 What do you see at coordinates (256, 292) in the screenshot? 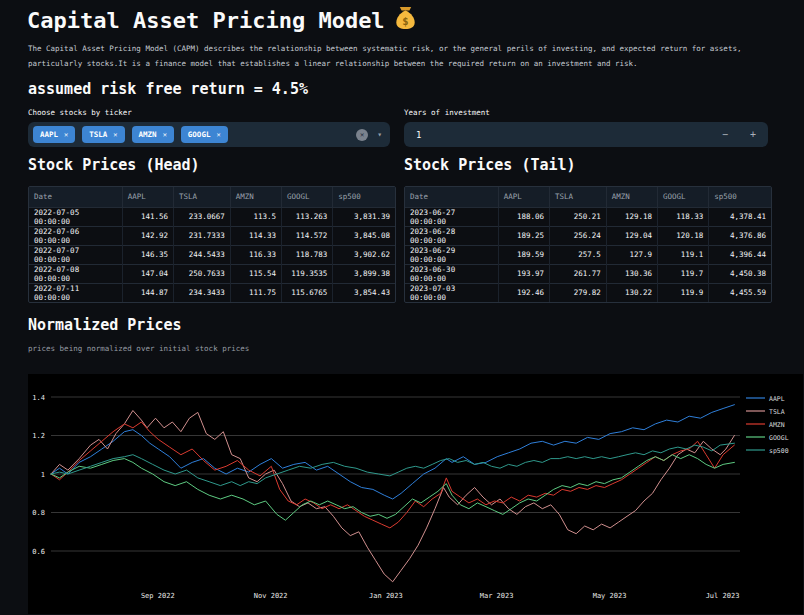
I see `value-cell: 111.75` at bounding box center [256, 292].